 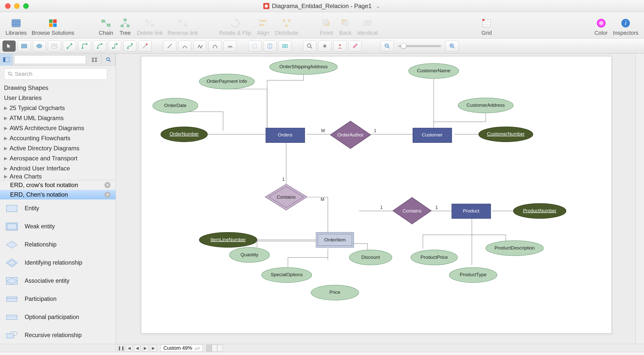 What do you see at coordinates (58, 335) in the screenshot?
I see `shape-recursive-relationship: Recursive relationship` at bounding box center [58, 335].